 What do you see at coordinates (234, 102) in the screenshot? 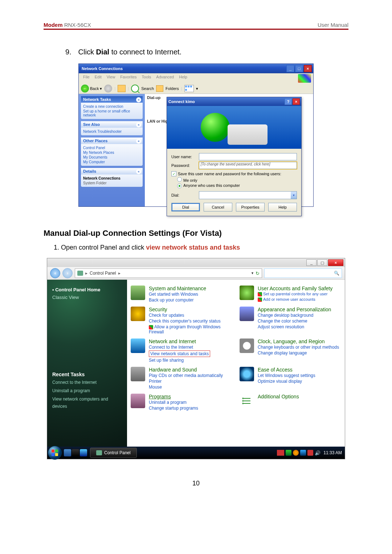
I see `connect-dialog-titlebar: Connect kimo ? ×` at bounding box center [234, 102].